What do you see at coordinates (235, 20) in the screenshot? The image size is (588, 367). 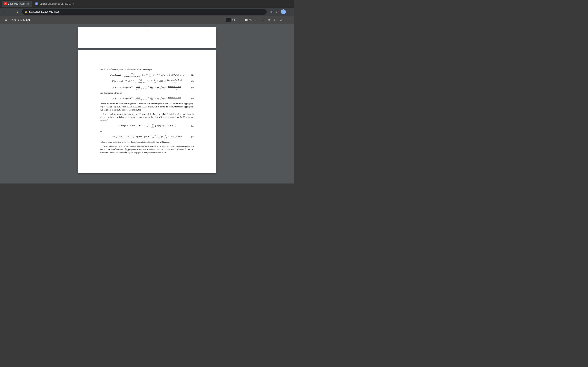 I see `pdf-page-total: 17` at bounding box center [235, 20].